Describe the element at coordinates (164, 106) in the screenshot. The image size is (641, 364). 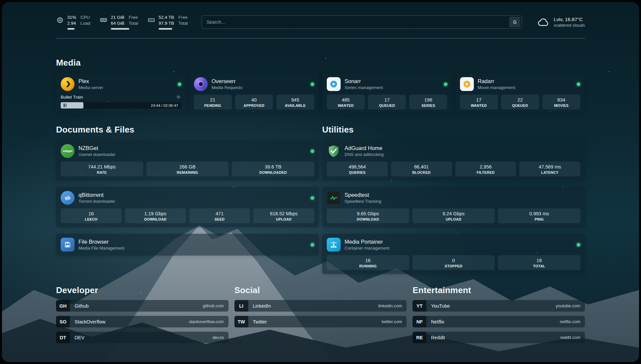
I see `playback-time: 24:44 / 02:06:47` at that location.